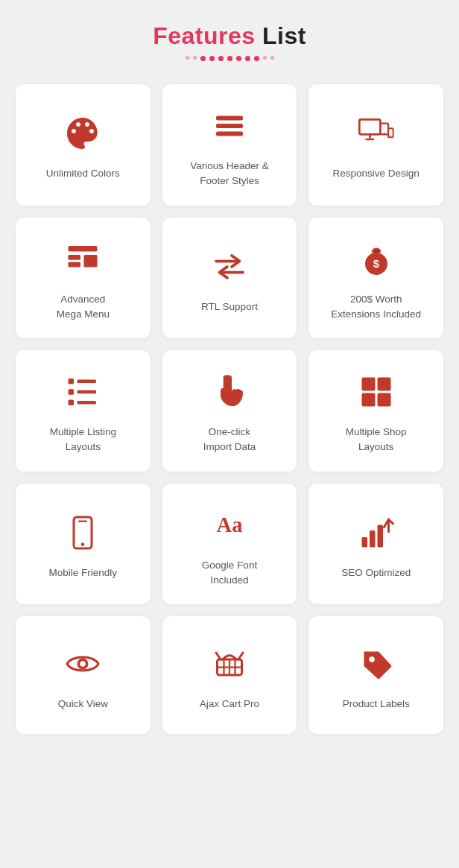  What do you see at coordinates (230, 525) in the screenshot?
I see `font-icon: Aa` at bounding box center [230, 525].